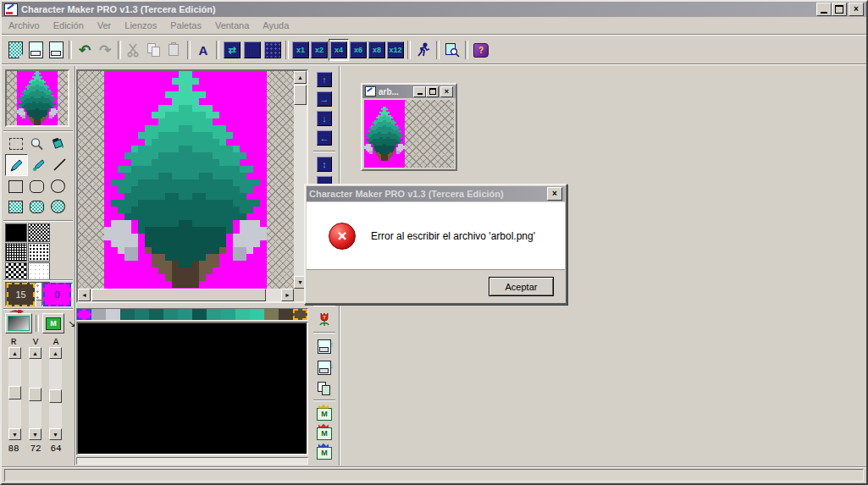 The width and height of the screenshot is (868, 485). I want to click on flip-vertical-button: ↕, so click(324, 164).